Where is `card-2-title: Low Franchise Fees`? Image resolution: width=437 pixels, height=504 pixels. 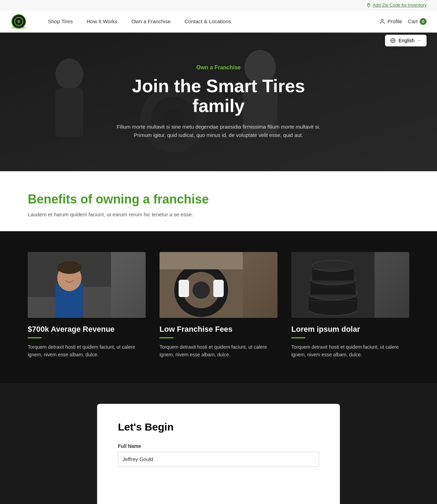 card-2-title: Low Franchise Fees is located at coordinates (218, 329).